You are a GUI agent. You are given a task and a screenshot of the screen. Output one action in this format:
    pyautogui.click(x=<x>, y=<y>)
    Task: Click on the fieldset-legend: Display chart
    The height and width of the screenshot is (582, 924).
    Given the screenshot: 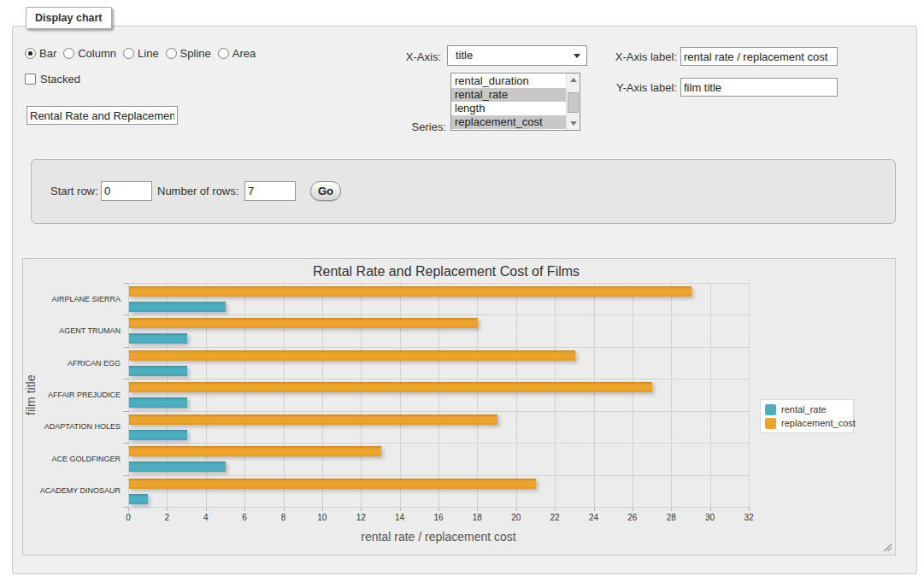 What is the action you would take?
    pyautogui.click(x=68, y=18)
    